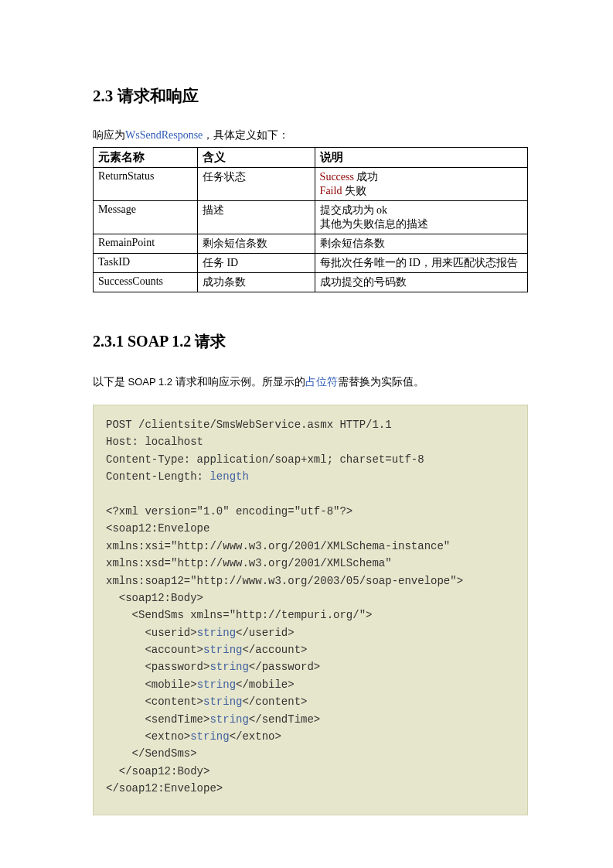 This screenshot has width=613, height=868. What do you see at coordinates (256, 263) in the screenshot?
I see `cell: 任务 ID` at bounding box center [256, 263].